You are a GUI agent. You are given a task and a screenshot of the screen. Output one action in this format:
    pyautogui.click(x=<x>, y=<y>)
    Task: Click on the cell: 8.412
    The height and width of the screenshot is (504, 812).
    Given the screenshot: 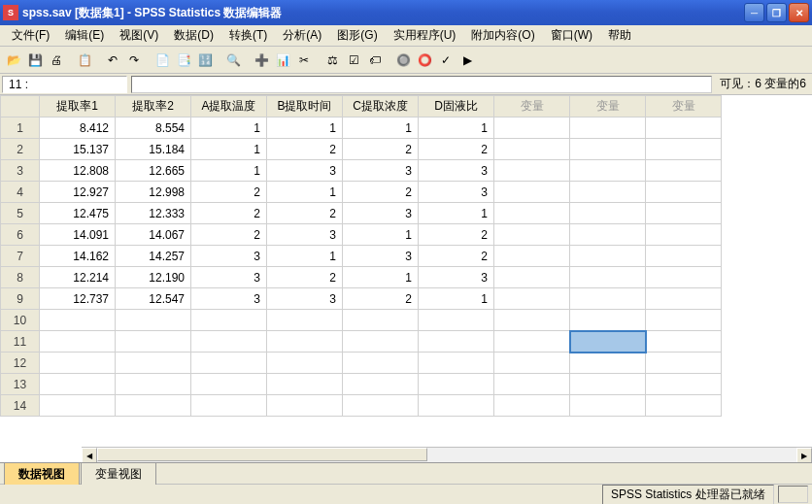 What is the action you would take?
    pyautogui.click(x=78, y=128)
    